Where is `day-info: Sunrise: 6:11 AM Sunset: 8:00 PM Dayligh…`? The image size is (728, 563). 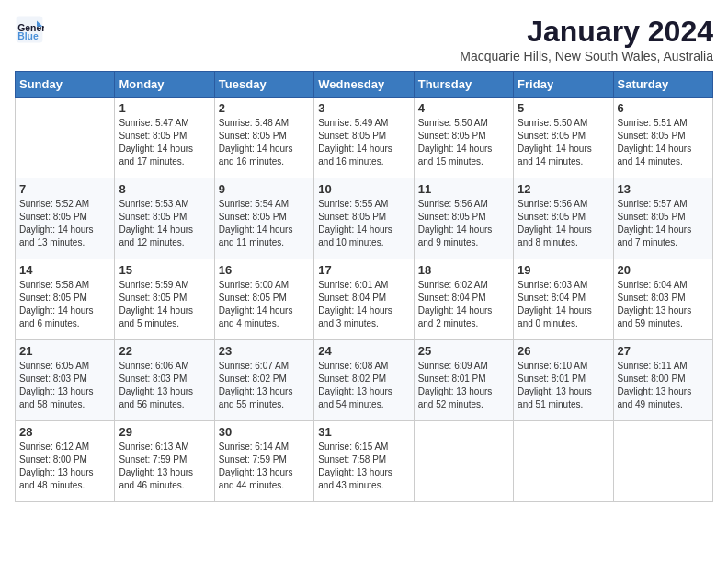 day-info: Sunrise: 6:11 AM Sunset: 8:00 PM Dayligh… is located at coordinates (664, 385).